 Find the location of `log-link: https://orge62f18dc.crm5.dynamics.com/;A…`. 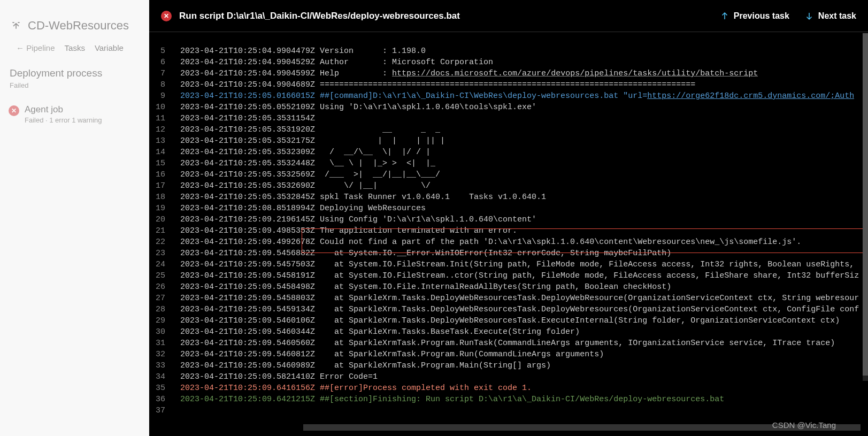

log-link: https://orge62f18dc.crm5.dynamics.com/;A… is located at coordinates (751, 96).